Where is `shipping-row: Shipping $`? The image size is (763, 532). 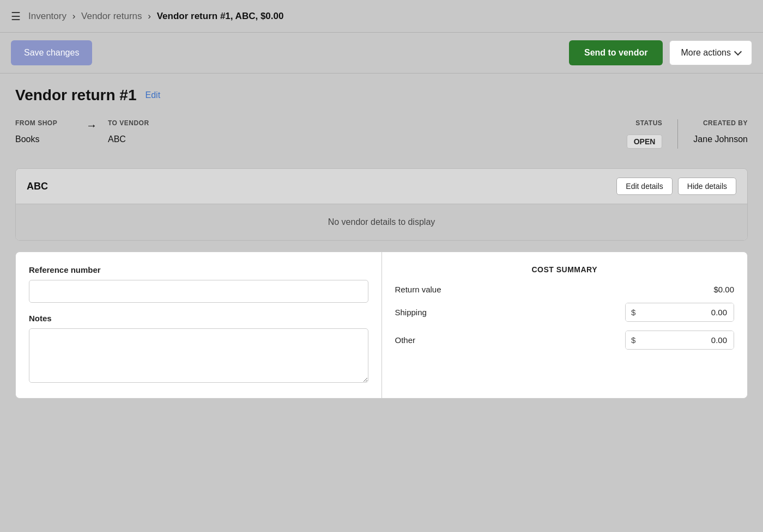 shipping-row: Shipping $ is located at coordinates (565, 313).